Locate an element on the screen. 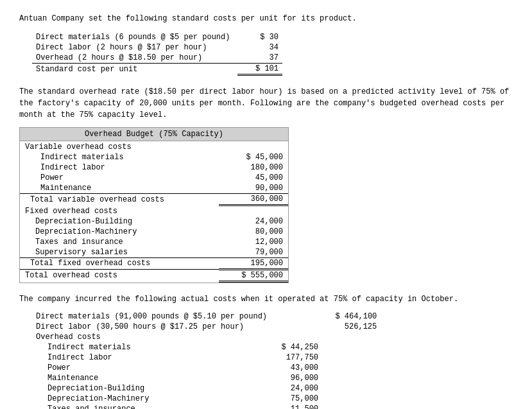  actual-cost-row-label: Direct materials (91,000 pounds @ $5.10 … is located at coordinates (151, 317).